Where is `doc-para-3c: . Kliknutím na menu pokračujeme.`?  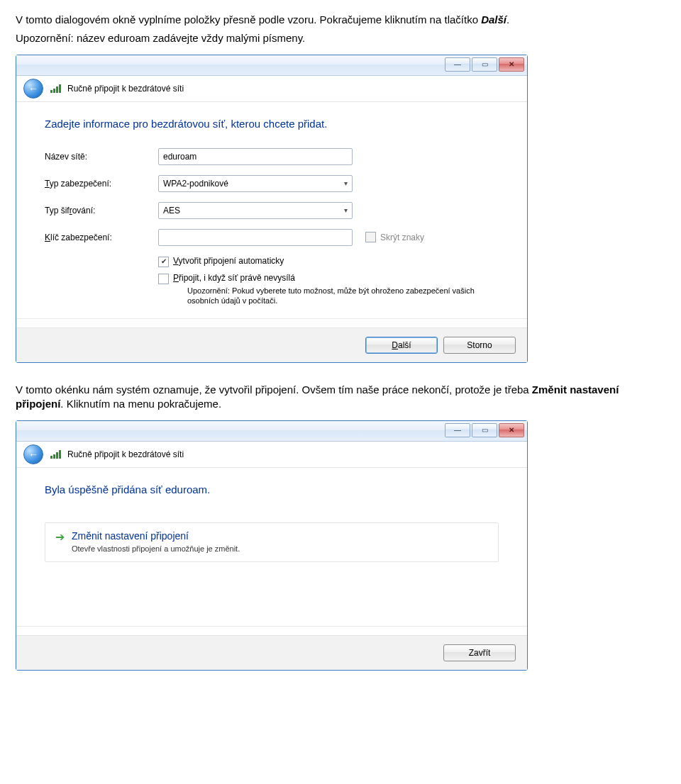 doc-para-3c: . Kliknutím na menu pokračujeme. is located at coordinates (140, 404).